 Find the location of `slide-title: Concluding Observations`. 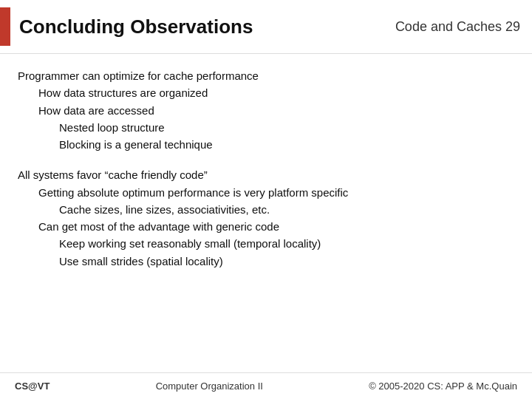

slide-title: Concluding Observations is located at coordinates (207, 27).